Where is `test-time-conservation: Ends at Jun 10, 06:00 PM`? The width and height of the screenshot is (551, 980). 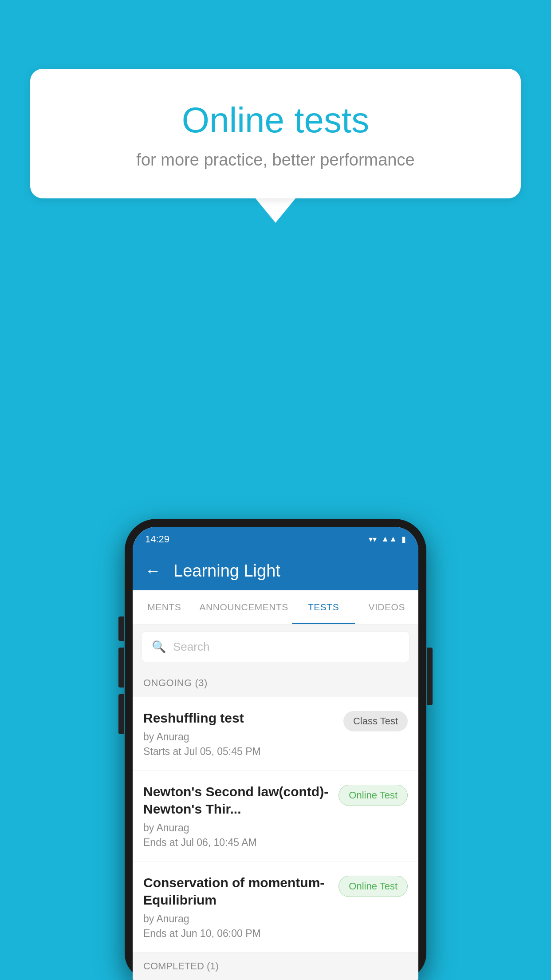 test-time-conservation: Ends at Jun 10, 06:00 PM is located at coordinates (237, 934).